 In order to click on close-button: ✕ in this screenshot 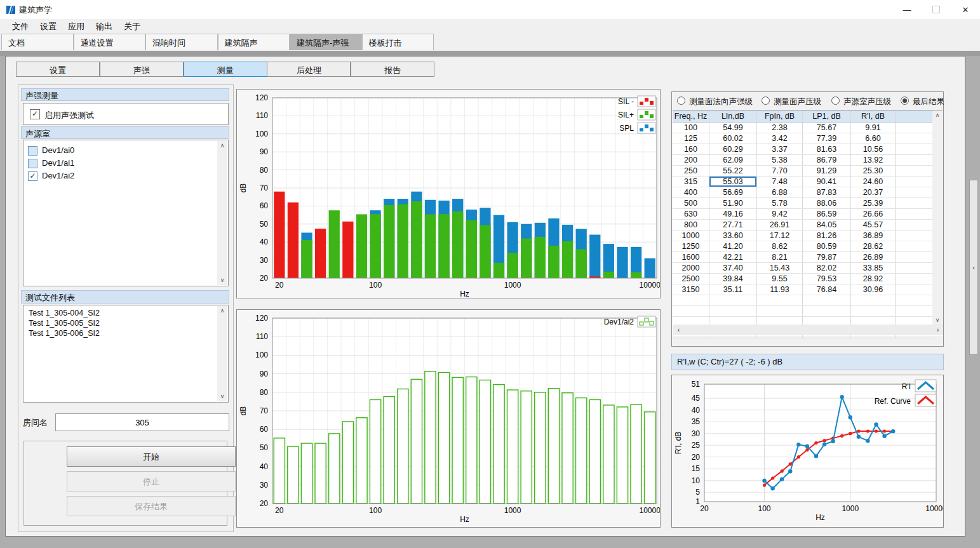, I will do `click(965, 10)`.